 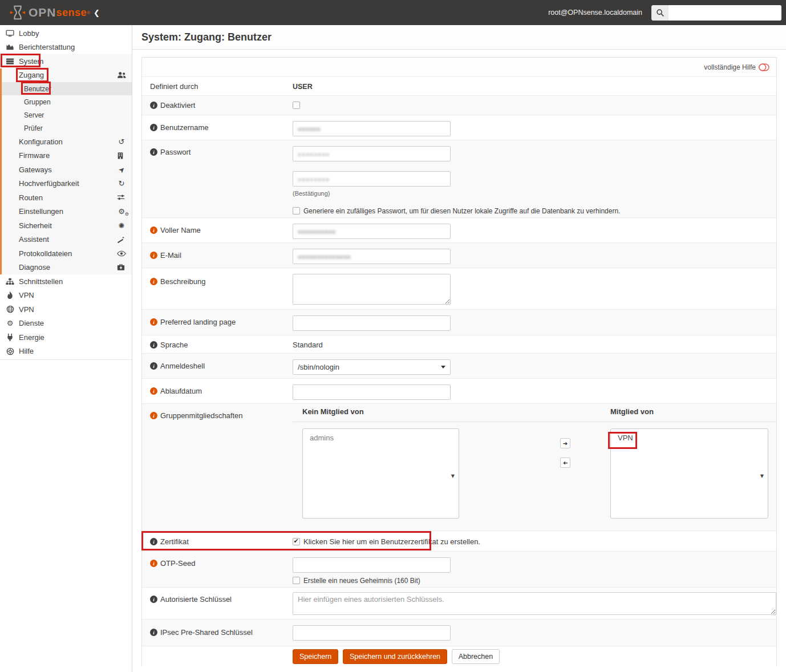 What do you see at coordinates (67, 226) in the screenshot?
I see `sidebar-item-sicherheit: Sicherheit ✺` at bounding box center [67, 226].